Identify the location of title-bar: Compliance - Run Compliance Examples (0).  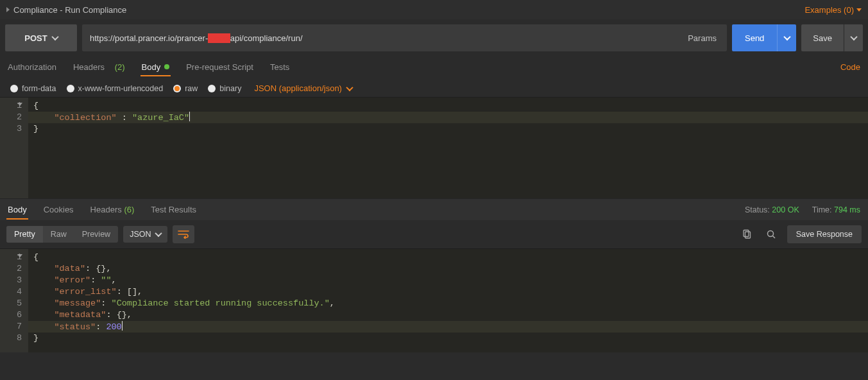
(434, 10).